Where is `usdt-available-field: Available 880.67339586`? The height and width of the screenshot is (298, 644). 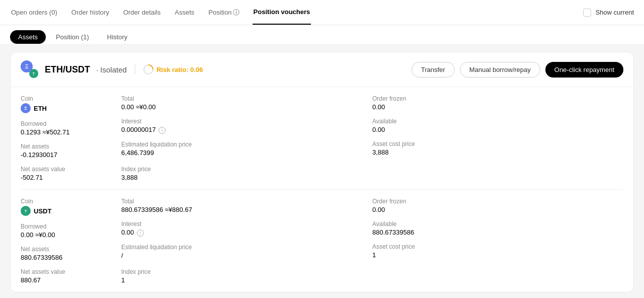 usdt-available-field: Available 880.67339586 is located at coordinates (498, 229).